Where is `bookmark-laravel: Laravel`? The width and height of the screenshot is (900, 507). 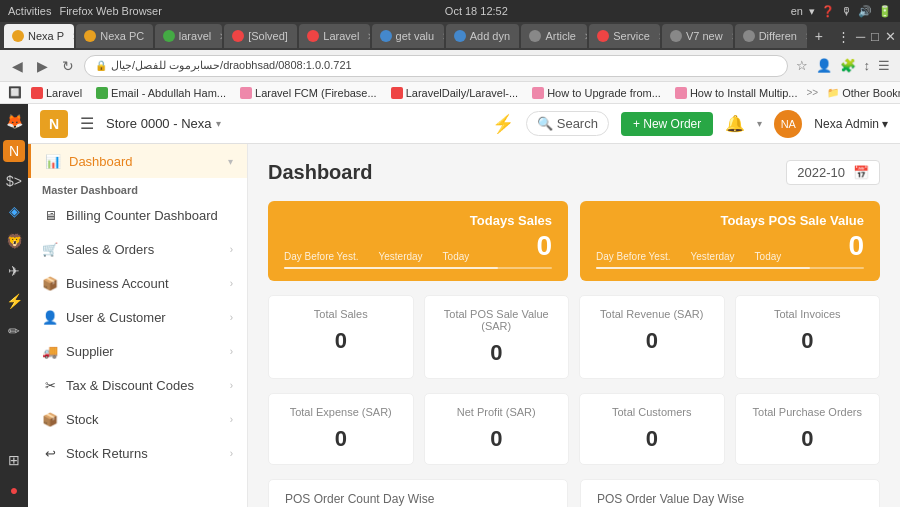
bookmark-laravel: Laravel is located at coordinates (56, 93).